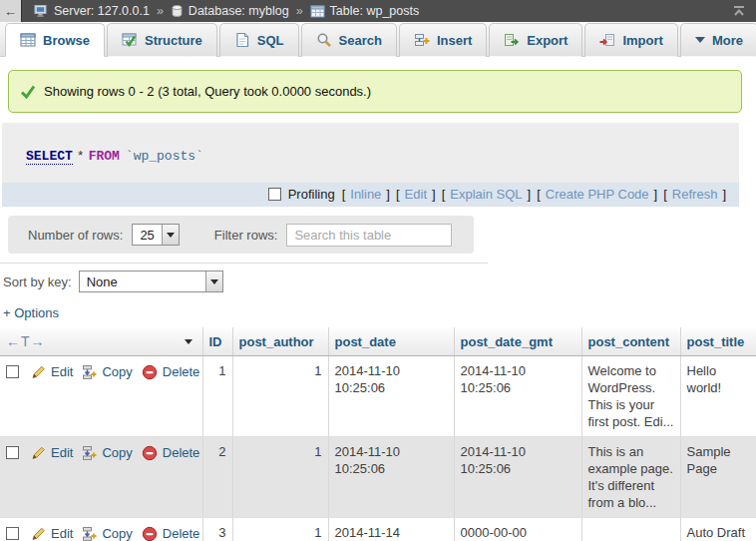 This screenshot has width=756, height=541. I want to click on tab-browse: Browse, so click(55, 40).